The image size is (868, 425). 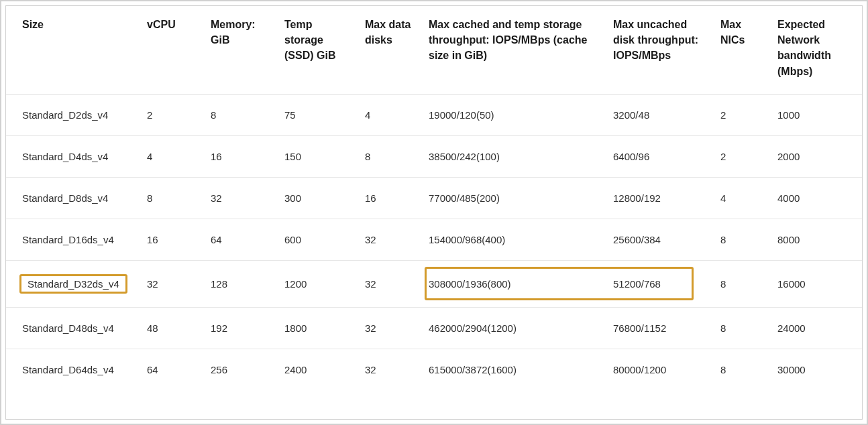 I want to click on col-header-cached: Max cached and temp storage throughput: …, so click(x=514, y=50).